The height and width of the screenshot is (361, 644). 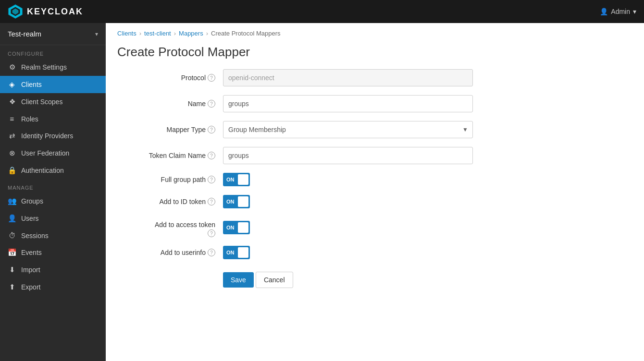 I want to click on sidebar-item-authentication: 🔒 Authentication, so click(x=53, y=170).